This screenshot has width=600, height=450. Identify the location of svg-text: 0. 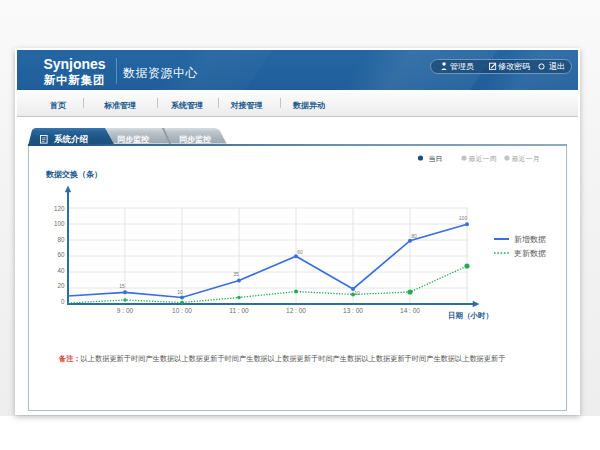
(63, 302).